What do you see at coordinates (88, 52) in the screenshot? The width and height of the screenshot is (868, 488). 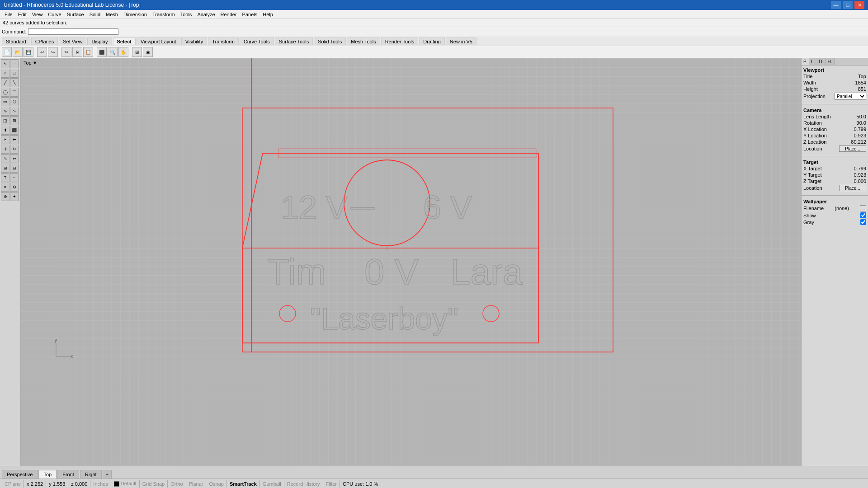 I see `paste-icon: 📋` at bounding box center [88, 52].